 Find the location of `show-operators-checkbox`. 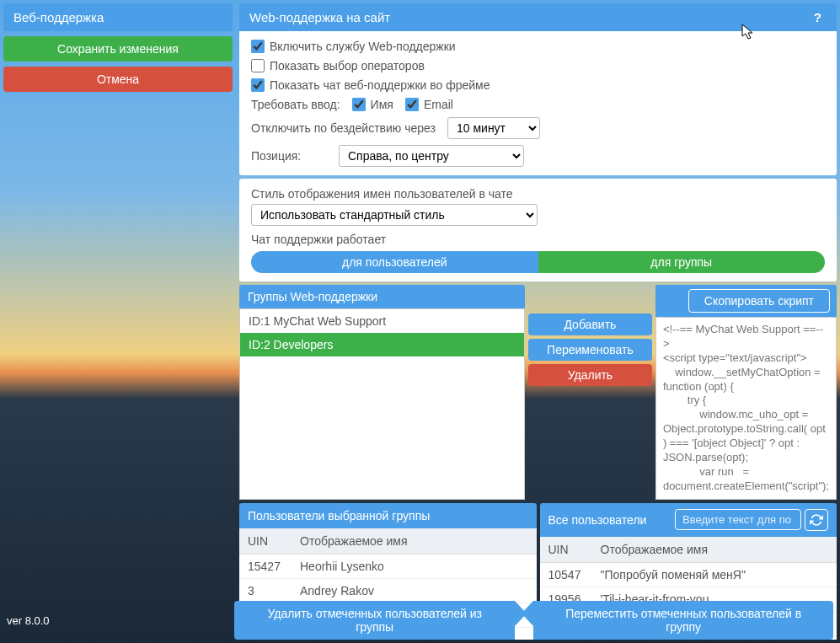

show-operators-checkbox is located at coordinates (258, 66).